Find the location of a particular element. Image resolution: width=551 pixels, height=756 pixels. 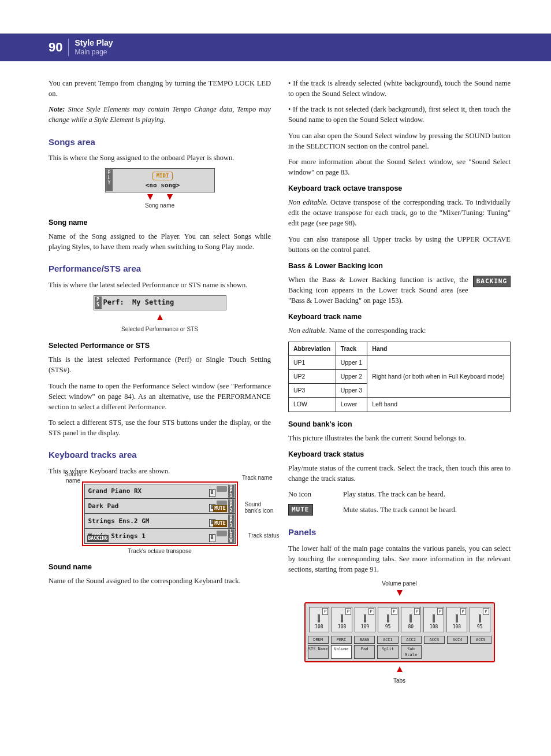

td: Lower is located at coordinates (351, 405).